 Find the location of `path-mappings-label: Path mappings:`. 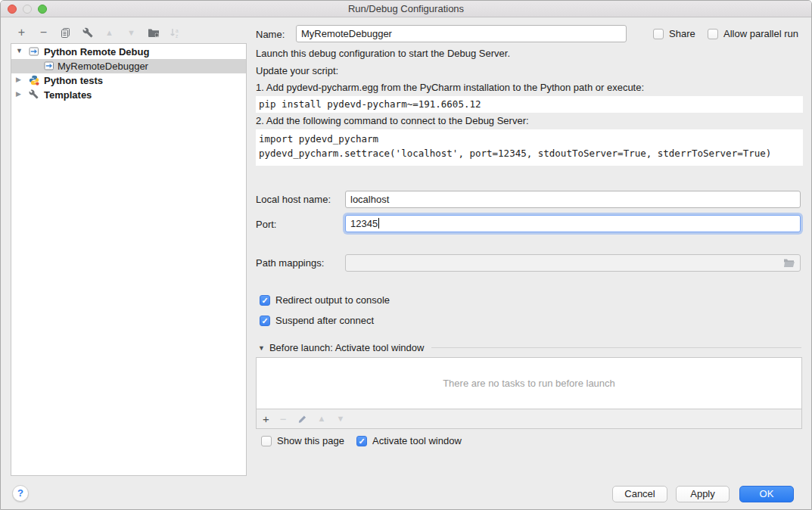

path-mappings-label: Path mappings: is located at coordinates (290, 263).